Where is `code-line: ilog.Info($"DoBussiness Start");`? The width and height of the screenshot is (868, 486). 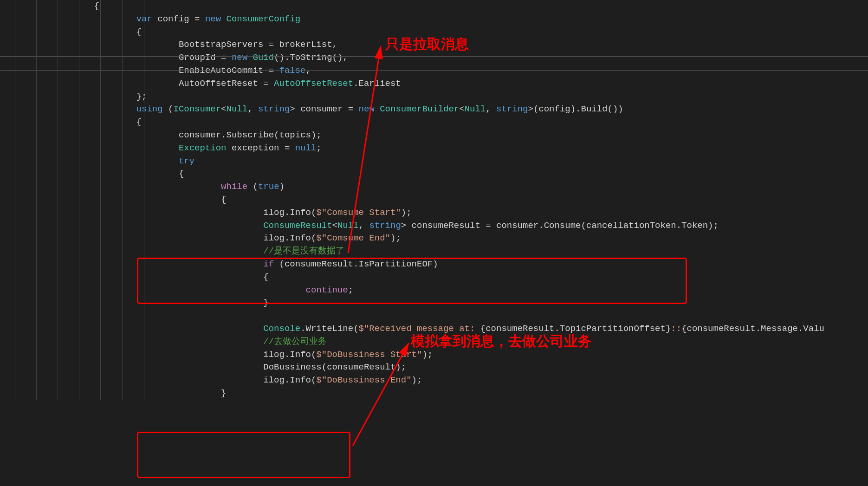
code-line: ilog.Info($"DoBussiness Start"); is located at coordinates (434, 355).